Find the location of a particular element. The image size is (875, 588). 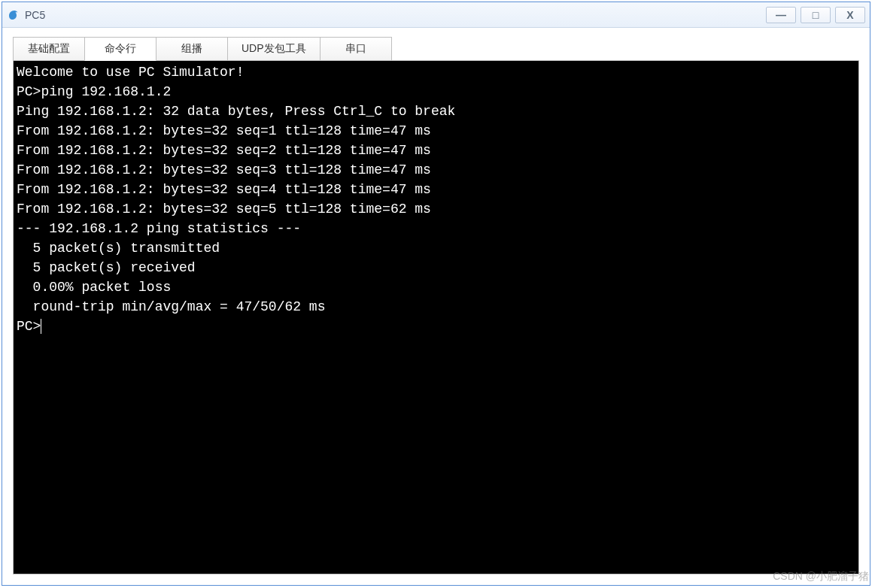

terminal-line: 5 packet(s) transmitted is located at coordinates (436, 248).